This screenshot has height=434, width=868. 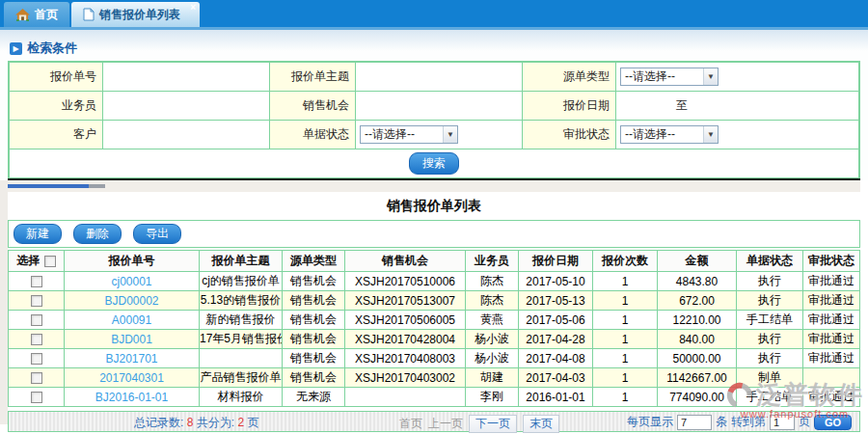 What do you see at coordinates (782, 422) in the screenshot?
I see `goto-page-input` at bounding box center [782, 422].